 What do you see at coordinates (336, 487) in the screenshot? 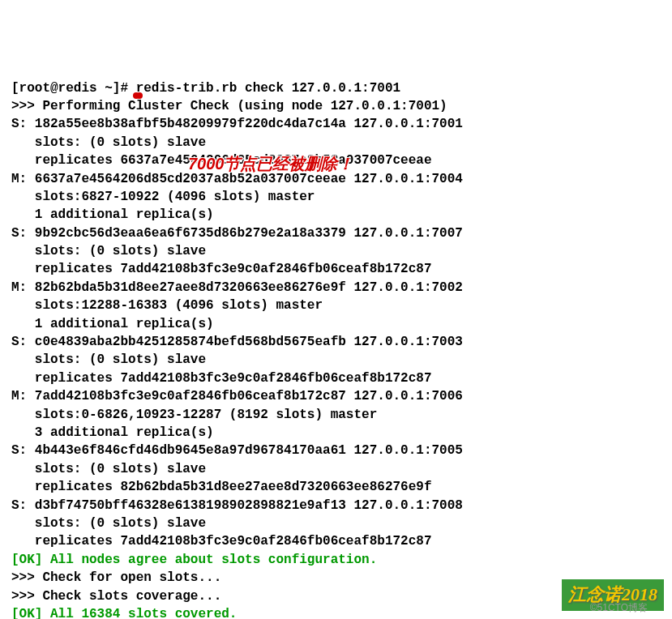
I see `node-extra: replicates 82b62bda5b31d8ee27aee8d732066…` at bounding box center [336, 487].